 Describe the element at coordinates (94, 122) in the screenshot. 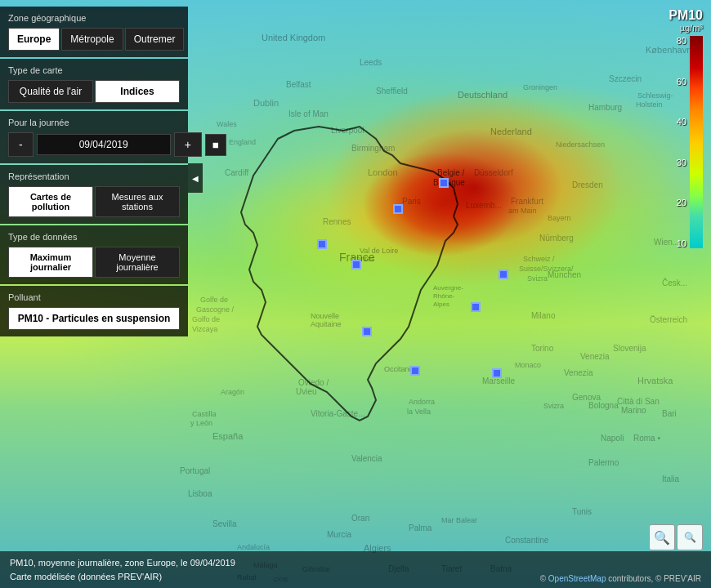

I see `journee-title: Pour la journée` at that location.